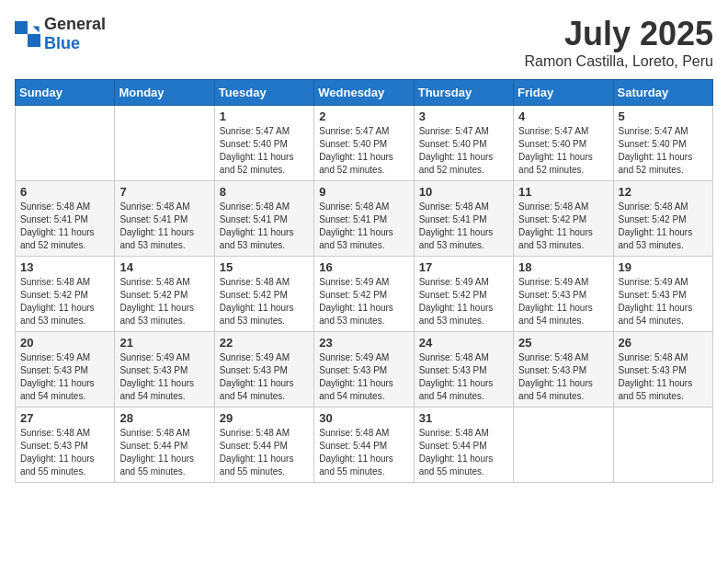 The height and width of the screenshot is (563, 728). I want to click on logo: General Blue, so click(61, 34).